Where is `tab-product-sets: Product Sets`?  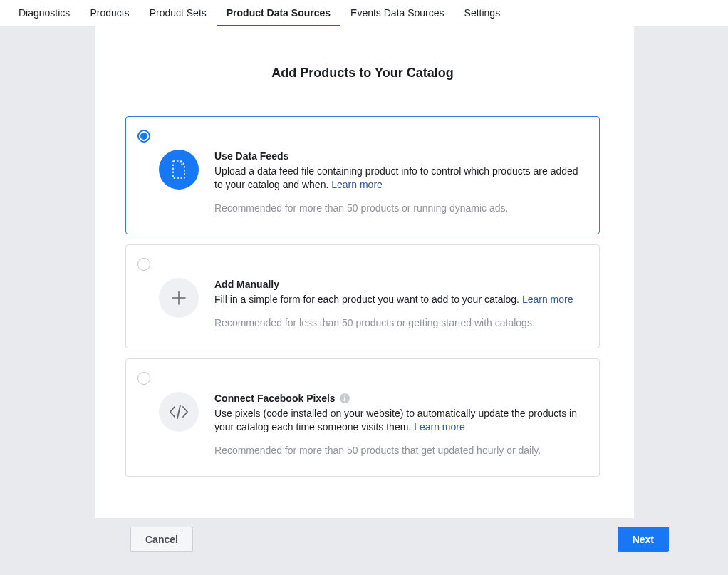 tab-product-sets: Product Sets is located at coordinates (178, 13).